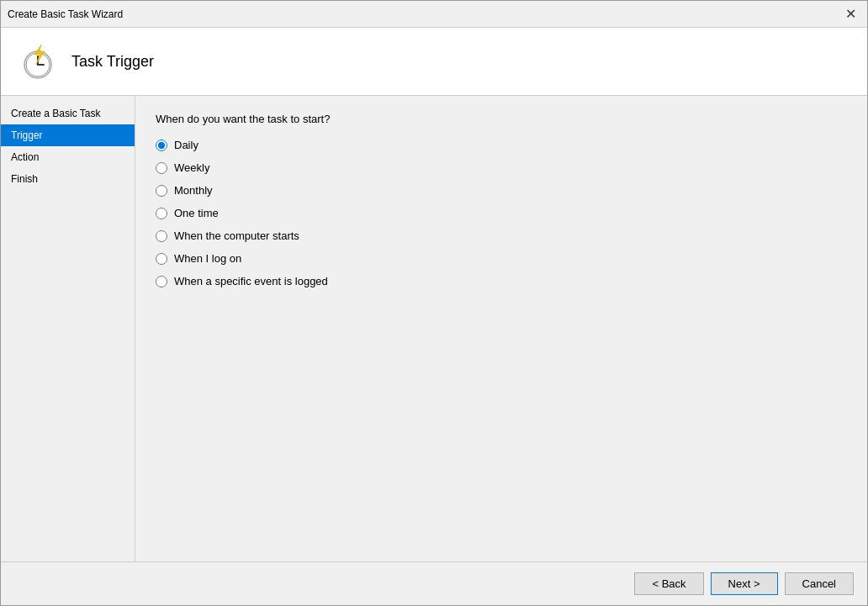 The width and height of the screenshot is (868, 606). What do you see at coordinates (161, 145) in the screenshot?
I see `radio-daily` at bounding box center [161, 145].